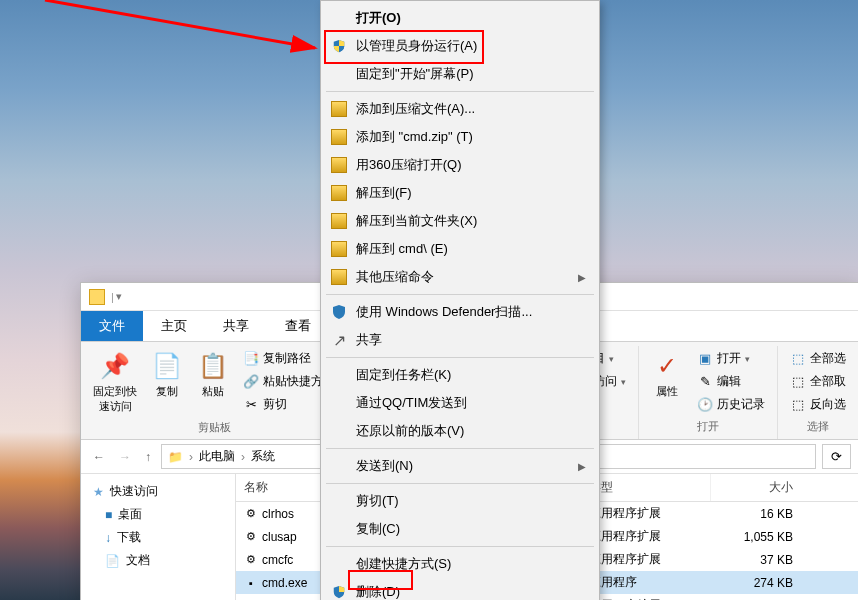  Describe the element at coordinates (471, 18) in the screenshot. I see `ctx-label: 打开(O)` at that location.